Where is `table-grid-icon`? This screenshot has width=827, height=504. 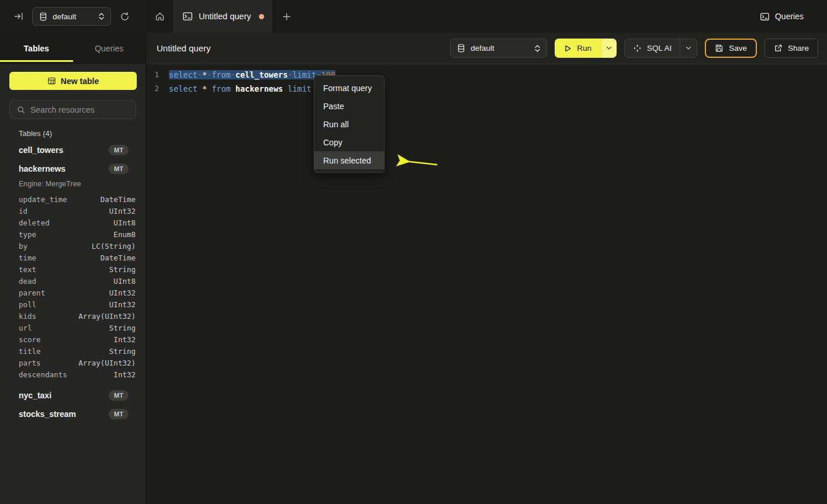
table-grid-icon is located at coordinates (51, 81).